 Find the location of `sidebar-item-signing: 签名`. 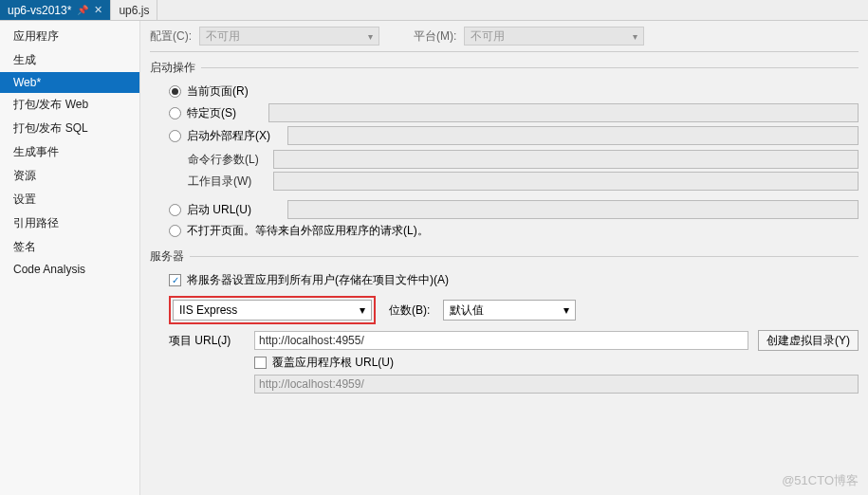

sidebar-item-signing: 签名 is located at coordinates (70, 247).